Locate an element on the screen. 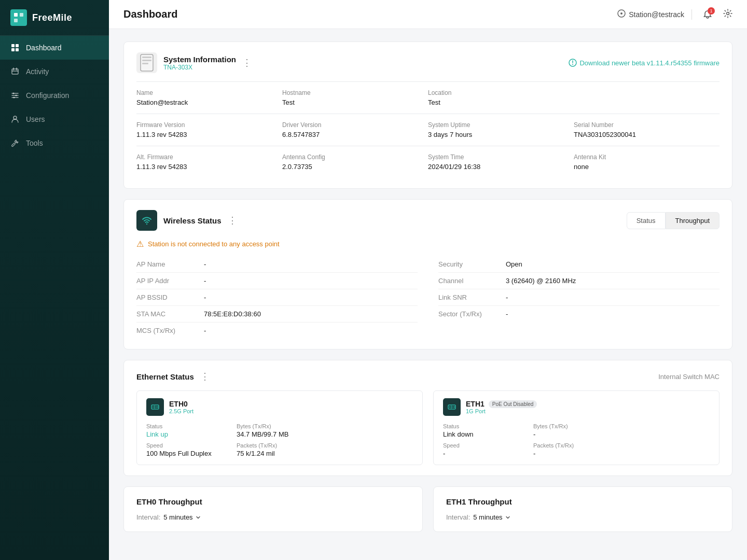 The width and height of the screenshot is (747, 560). sidebar-item-users: Users is located at coordinates (54, 119).